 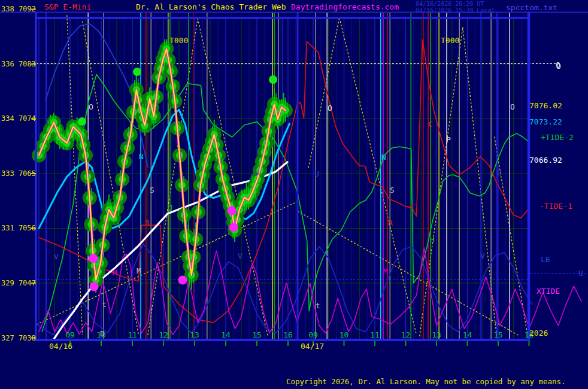 I want to click on page-title: Dr. Al Larson's Chaos Trader Web, so click(x=211, y=7).